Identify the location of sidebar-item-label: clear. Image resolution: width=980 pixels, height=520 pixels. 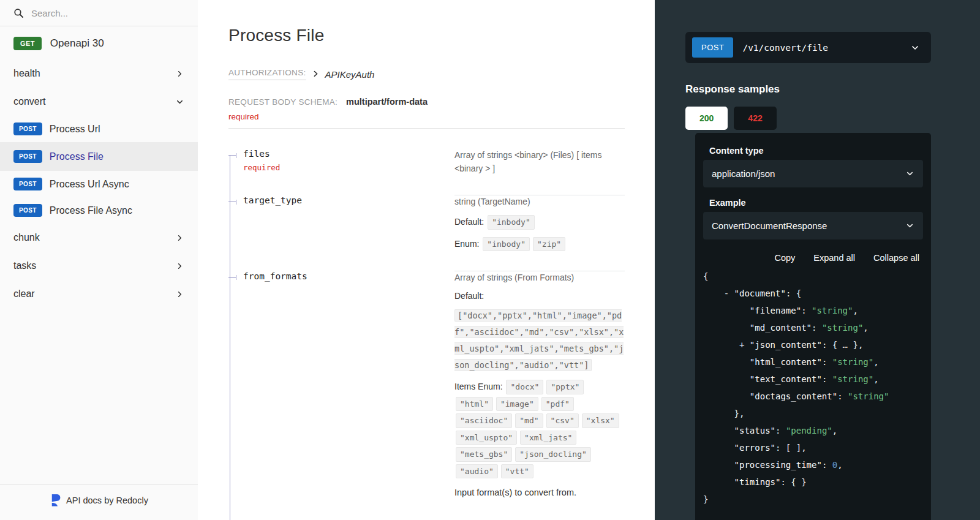
(24, 294).